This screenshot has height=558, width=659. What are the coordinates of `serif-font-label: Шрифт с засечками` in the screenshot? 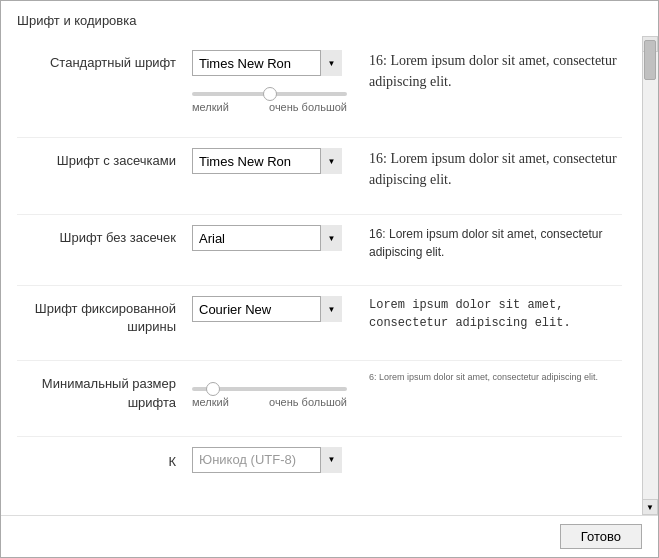 It's located at (104, 159).